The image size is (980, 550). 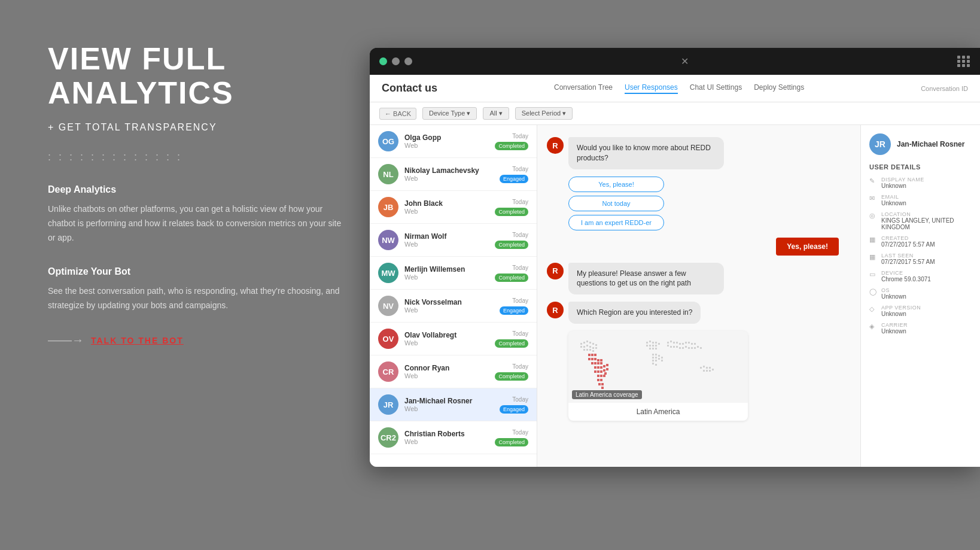 What do you see at coordinates (920, 328) in the screenshot?
I see `detail-carrier: ◈ CARRIER Unknown` at bounding box center [920, 328].